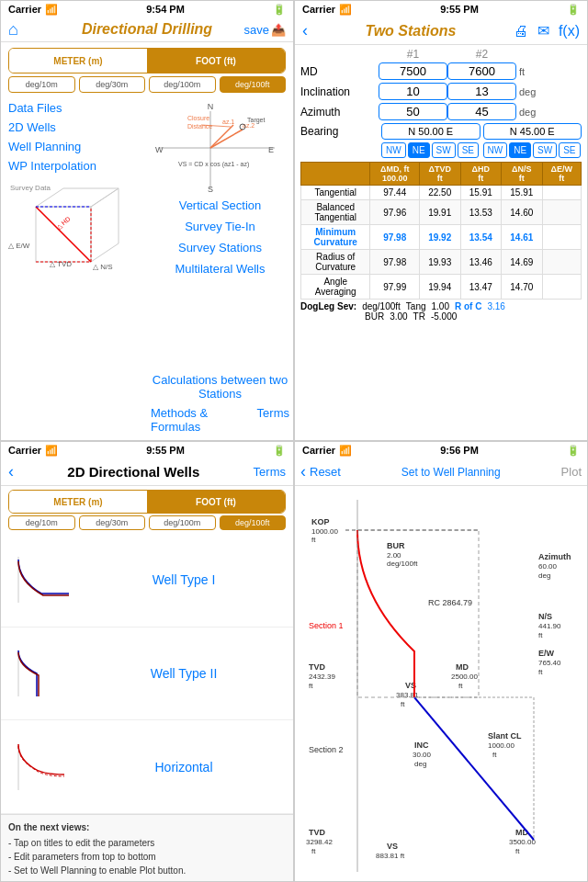  Describe the element at coordinates (561, 237) in the screenshot. I see `val-mc-dew` at that location.